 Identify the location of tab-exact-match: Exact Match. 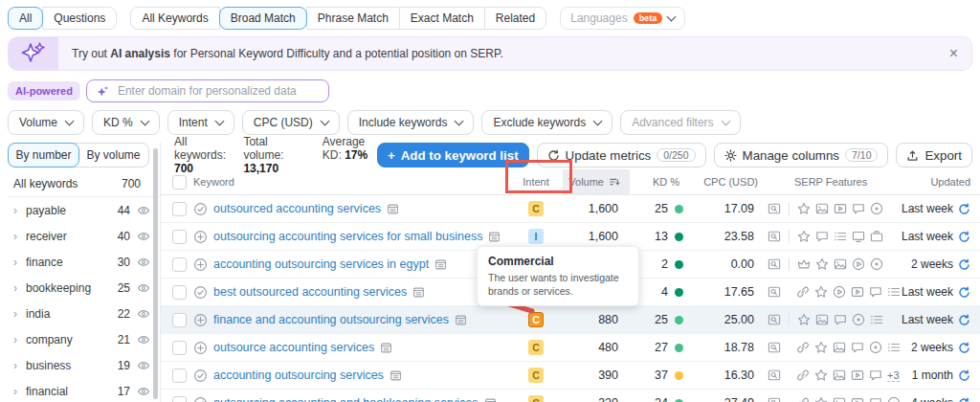
(442, 18).